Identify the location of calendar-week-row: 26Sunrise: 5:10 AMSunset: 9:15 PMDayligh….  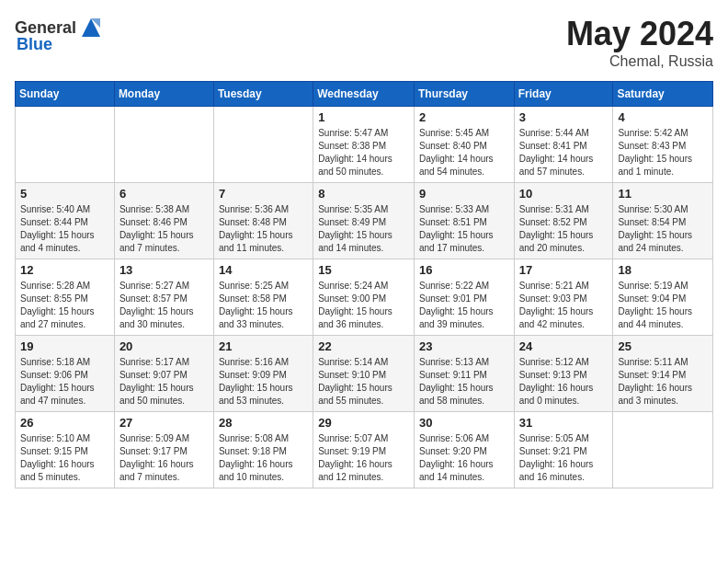
(364, 451).